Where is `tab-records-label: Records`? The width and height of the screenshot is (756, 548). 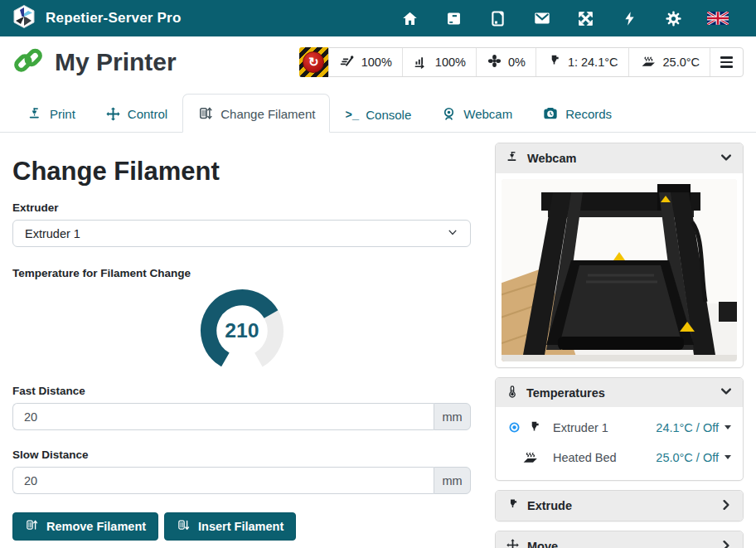
tab-records-label: Records is located at coordinates (589, 114).